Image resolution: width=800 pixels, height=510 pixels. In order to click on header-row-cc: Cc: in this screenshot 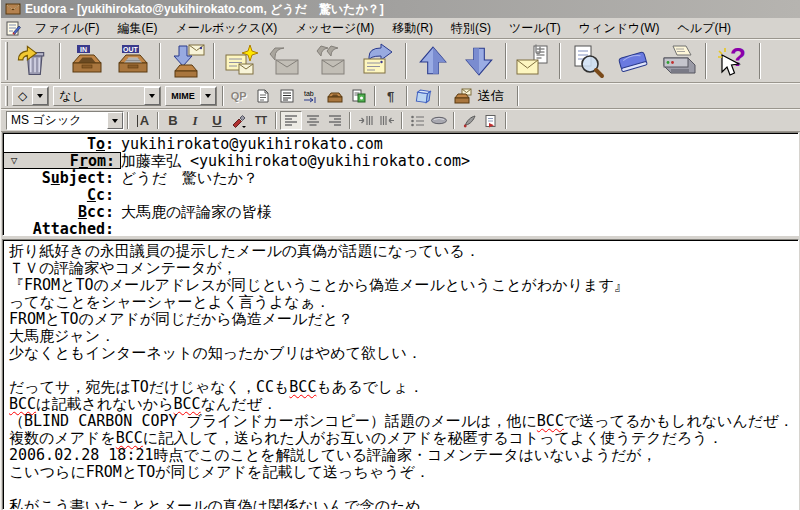, I will do `click(400, 194)`.